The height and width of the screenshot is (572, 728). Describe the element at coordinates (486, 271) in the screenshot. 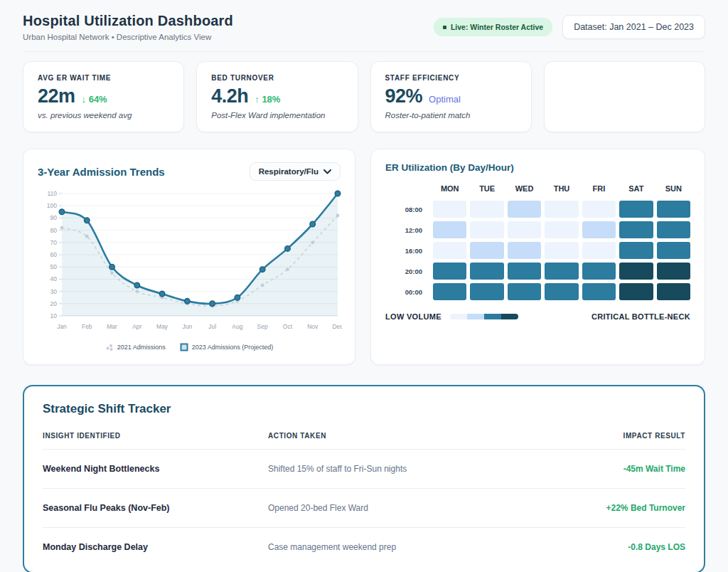

I see `heatmap-cell-tue-20:00` at that location.